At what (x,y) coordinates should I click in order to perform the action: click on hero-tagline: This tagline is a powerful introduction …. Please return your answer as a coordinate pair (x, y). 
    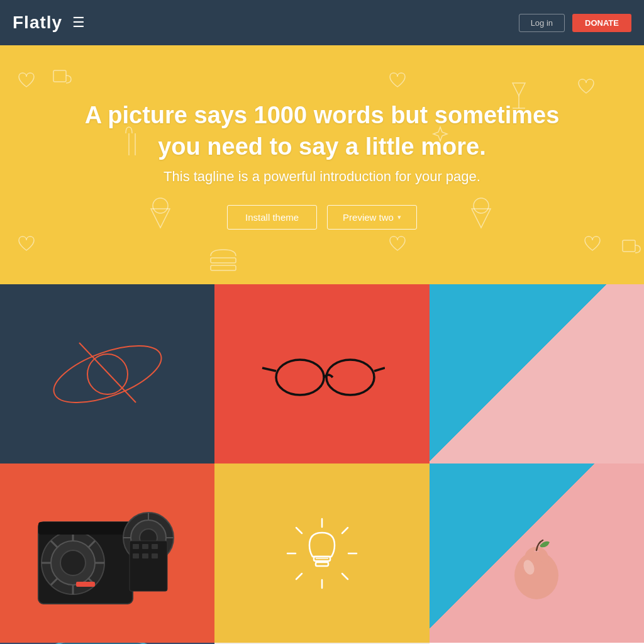
    Looking at the image, I should click on (322, 177).